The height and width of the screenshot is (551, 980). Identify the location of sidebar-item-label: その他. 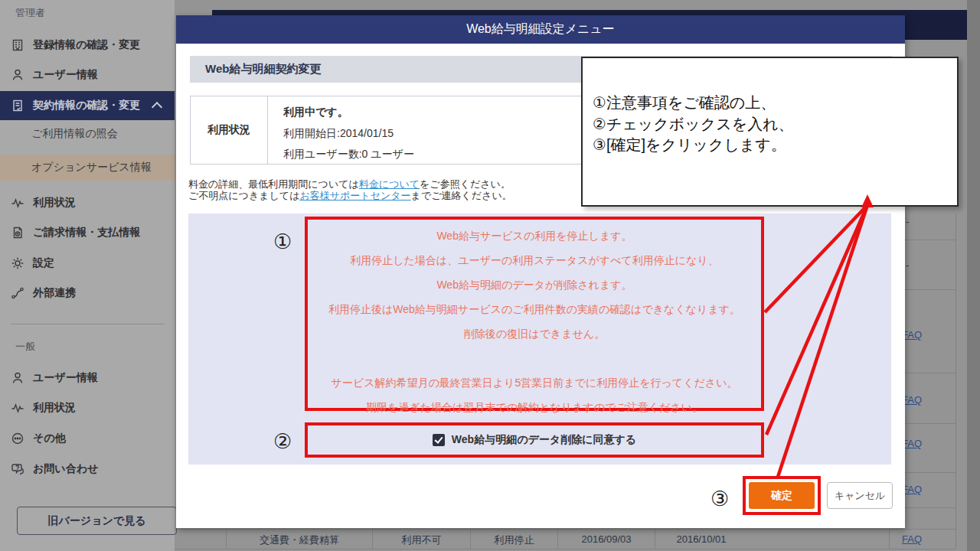
(49, 439).